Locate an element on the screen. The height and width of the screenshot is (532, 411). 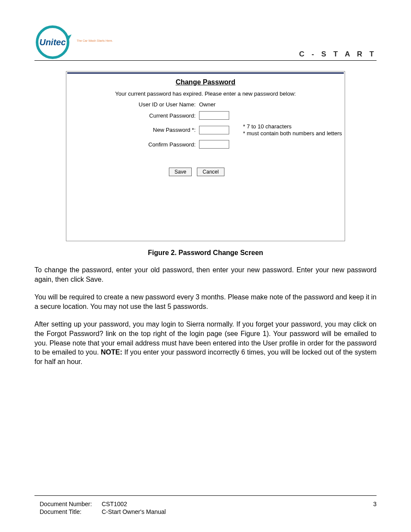
hint-line-1: * 7 to 10 characters is located at coordinates (293, 127).